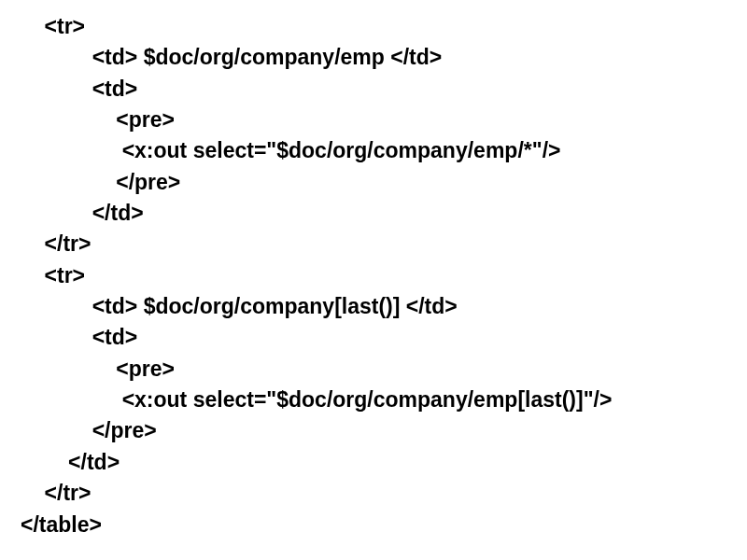 The width and height of the screenshot is (747, 560). What do you see at coordinates (384, 525) in the screenshot?
I see `code-line: </table>` at bounding box center [384, 525].